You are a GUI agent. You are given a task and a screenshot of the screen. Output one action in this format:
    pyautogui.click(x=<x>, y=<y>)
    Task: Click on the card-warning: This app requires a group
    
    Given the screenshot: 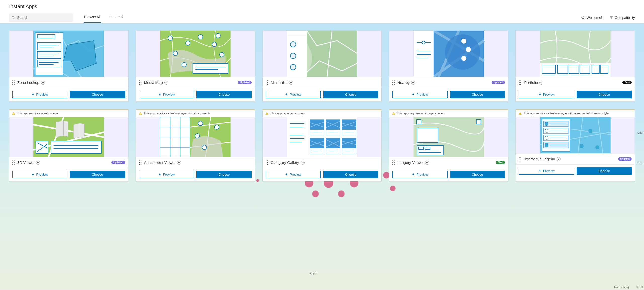 What is the action you would take?
    pyautogui.click(x=322, y=113)
    